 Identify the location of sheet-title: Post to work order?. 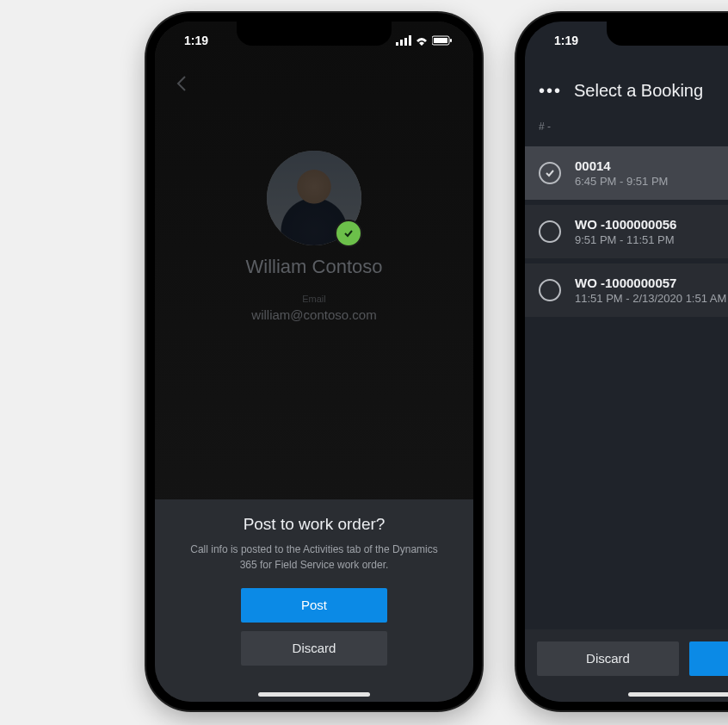
(314, 524).